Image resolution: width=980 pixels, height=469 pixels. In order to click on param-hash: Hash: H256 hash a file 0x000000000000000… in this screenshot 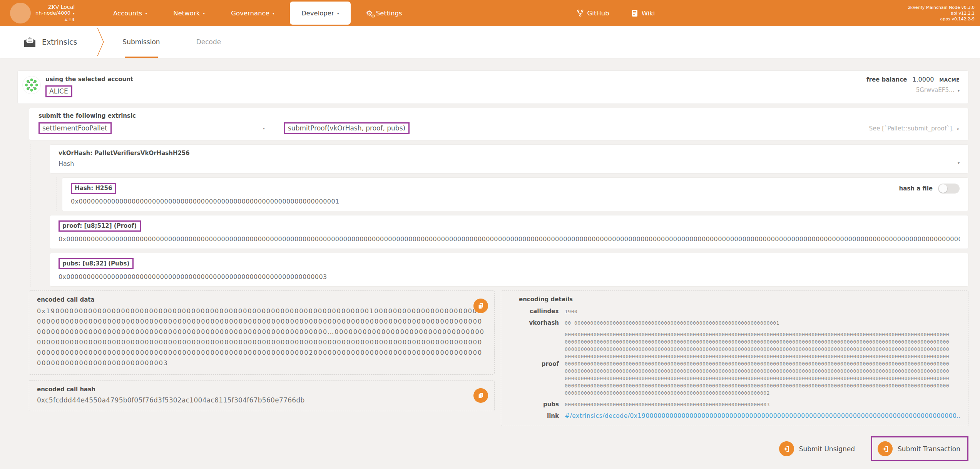, I will do `click(515, 194)`.